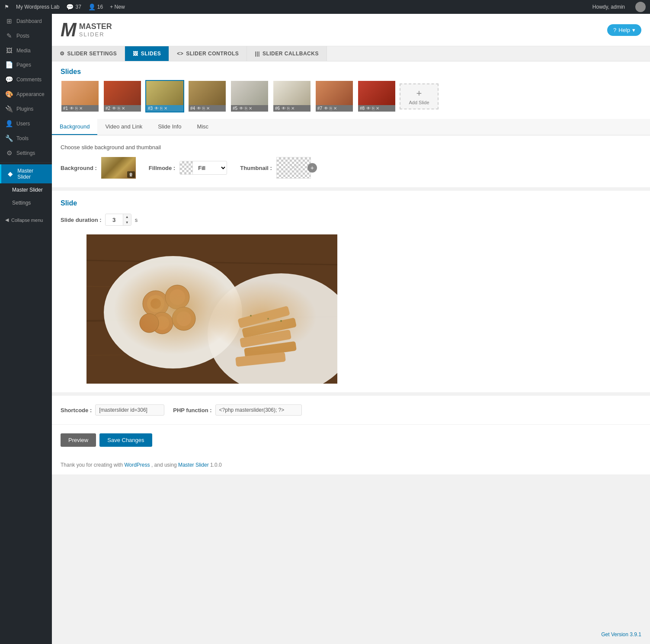  Describe the element at coordinates (131, 175) in the screenshot. I see `background-delete-button: 🗑` at that location.